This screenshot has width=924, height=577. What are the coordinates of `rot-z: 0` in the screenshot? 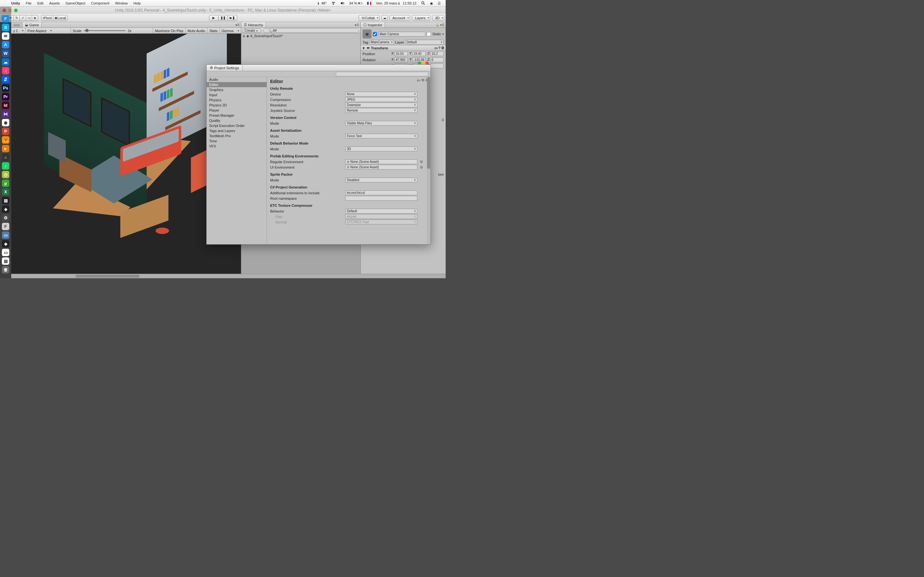 It's located at (437, 60).